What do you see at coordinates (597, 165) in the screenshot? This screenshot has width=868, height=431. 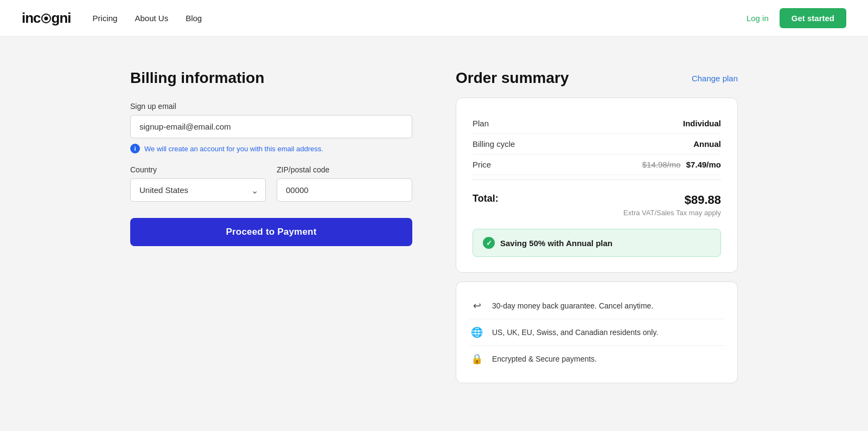 I see `price-row: Price $14.98/mo $7.49/mo` at bounding box center [597, 165].